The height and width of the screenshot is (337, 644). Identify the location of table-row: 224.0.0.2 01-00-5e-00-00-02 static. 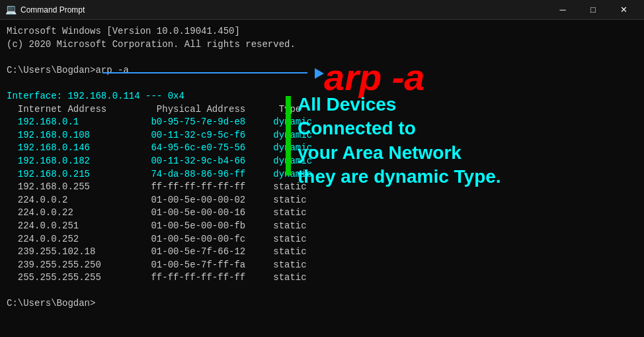
(322, 201).